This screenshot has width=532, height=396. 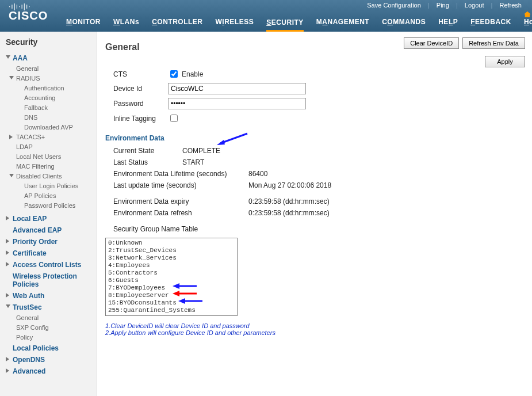 What do you see at coordinates (48, 371) in the screenshot?
I see `sidebar-item-advanced: Advanced` at bounding box center [48, 371].